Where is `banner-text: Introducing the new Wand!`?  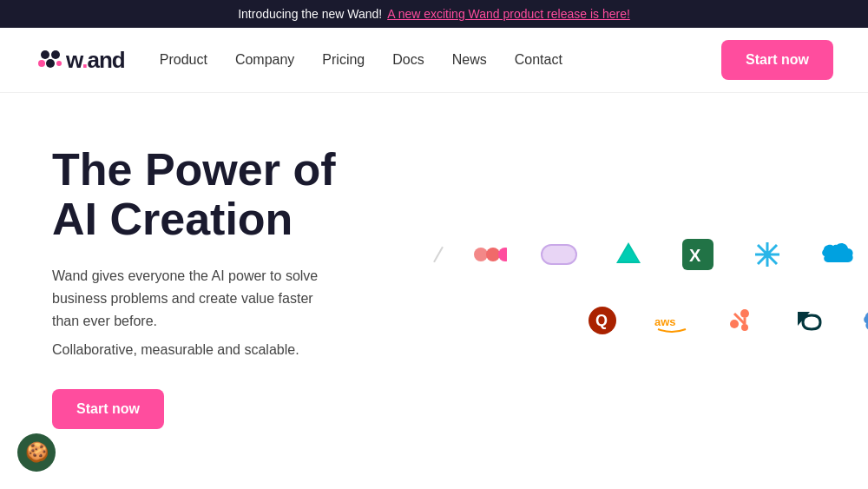 banner-text: Introducing the new Wand! is located at coordinates (310, 14).